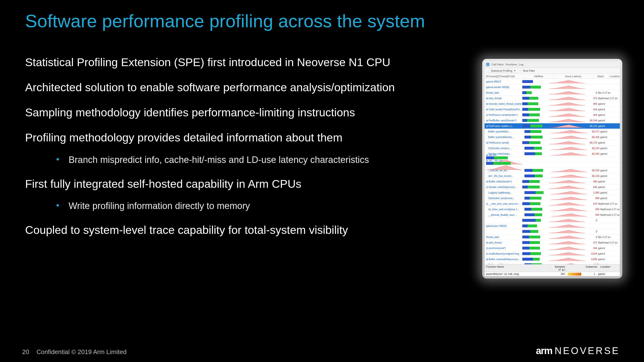 The height and width of the screenshot is (362, 644). Describe the element at coordinates (552, 263) in the screenshot. I see `table-row: Buffer::writeBytes(const…4,704gatord` at that location.